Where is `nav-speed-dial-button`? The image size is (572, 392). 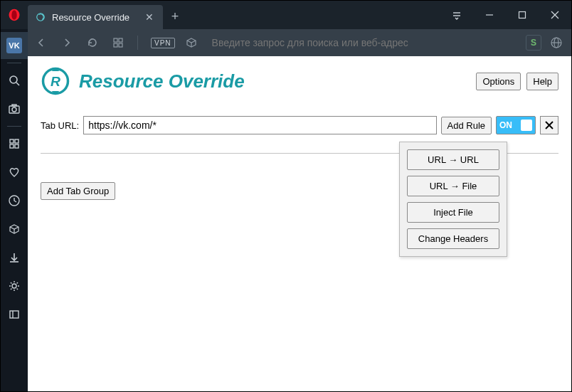
nav-speed-dial-button is located at coordinates (118, 43).